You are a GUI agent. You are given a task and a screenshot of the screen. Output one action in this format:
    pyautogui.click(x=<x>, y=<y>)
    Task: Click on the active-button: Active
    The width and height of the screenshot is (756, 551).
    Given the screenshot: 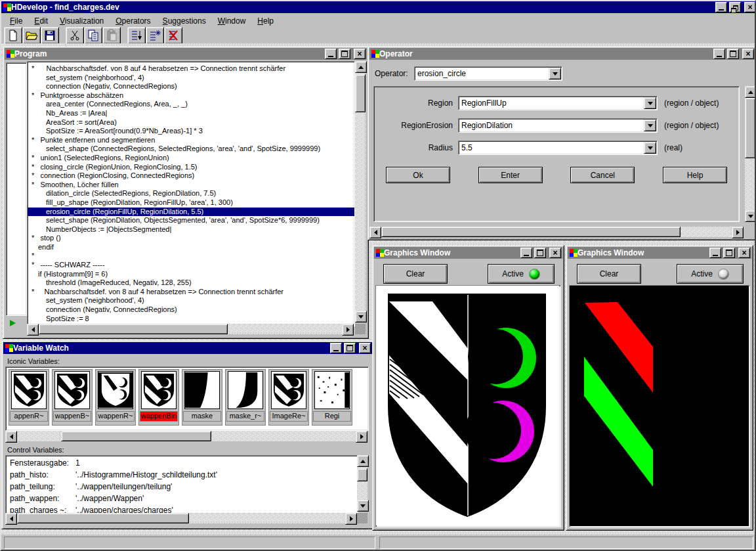 What is the action you would take?
    pyautogui.click(x=521, y=274)
    